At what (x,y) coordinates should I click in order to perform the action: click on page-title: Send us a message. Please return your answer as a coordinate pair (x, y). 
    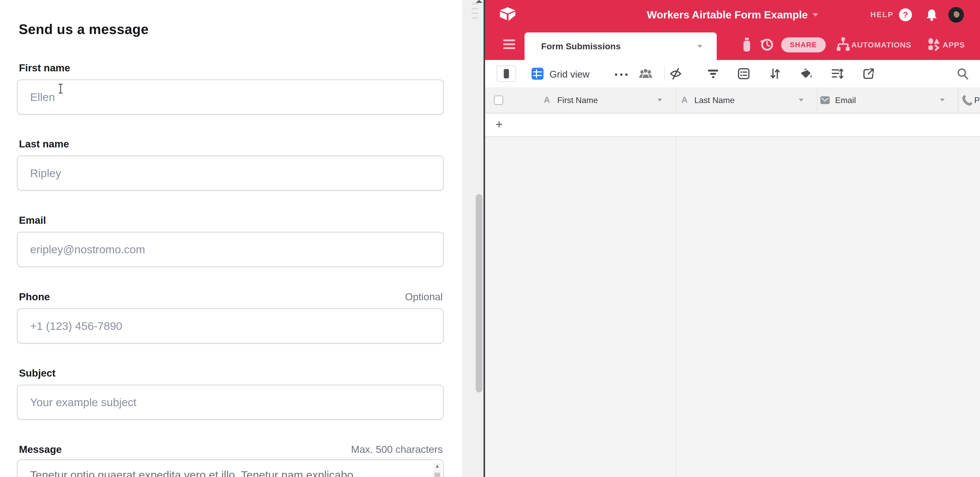
    Looking at the image, I should click on (84, 29).